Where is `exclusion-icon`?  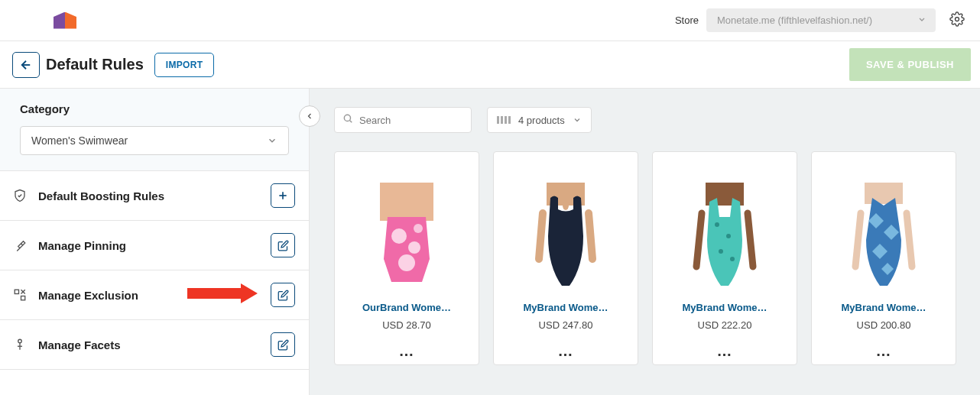 exclusion-icon is located at coordinates (20, 295).